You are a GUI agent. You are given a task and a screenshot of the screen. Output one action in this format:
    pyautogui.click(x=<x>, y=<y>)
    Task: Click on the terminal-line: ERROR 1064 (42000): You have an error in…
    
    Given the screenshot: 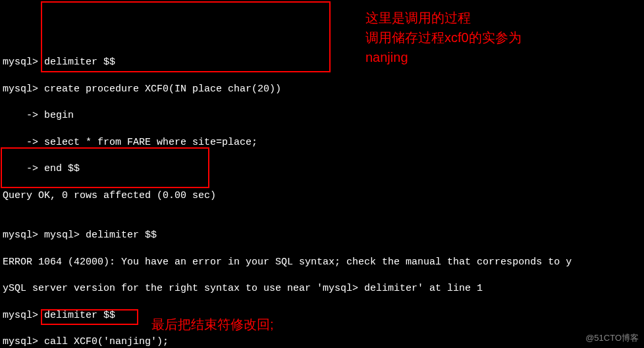 What is the action you would take?
    pyautogui.click(x=322, y=262)
    